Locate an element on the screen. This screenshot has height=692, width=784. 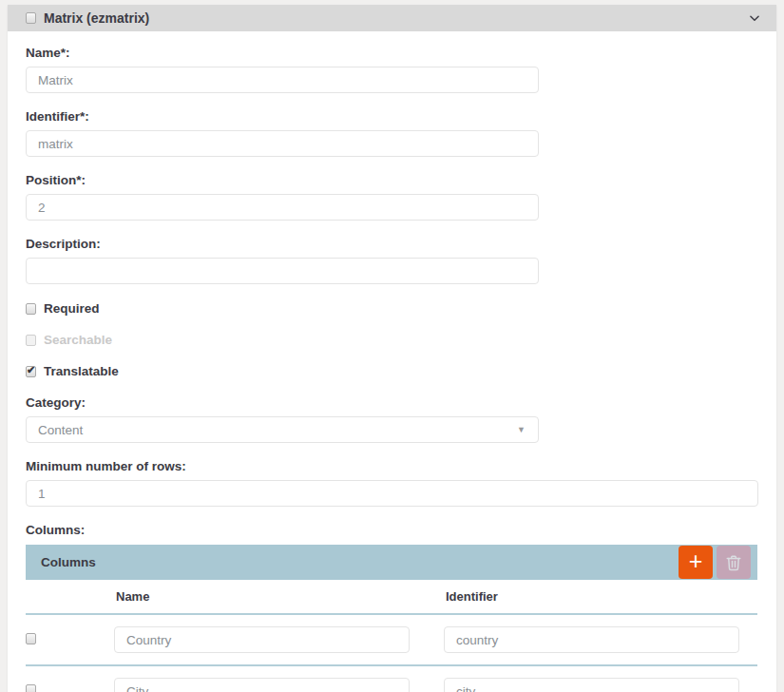
plus-icon: + is located at coordinates (696, 561).